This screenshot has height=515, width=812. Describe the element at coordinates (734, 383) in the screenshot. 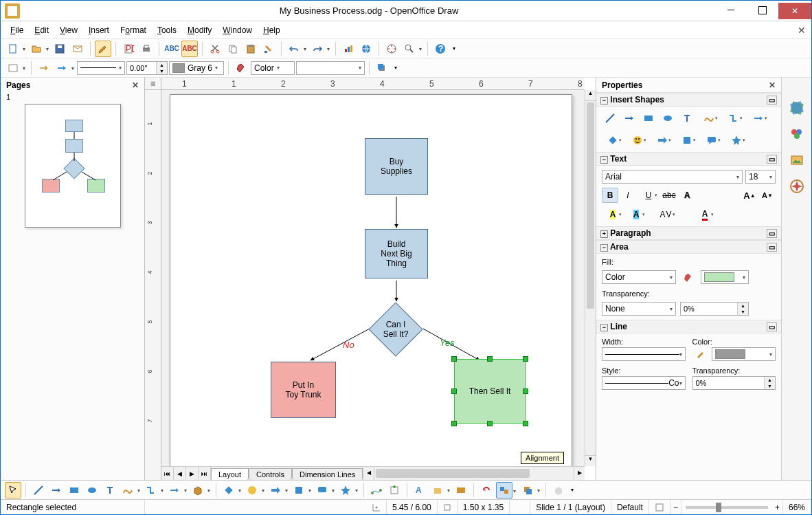

I see `line-transparency-spinner: ▲▼` at that location.